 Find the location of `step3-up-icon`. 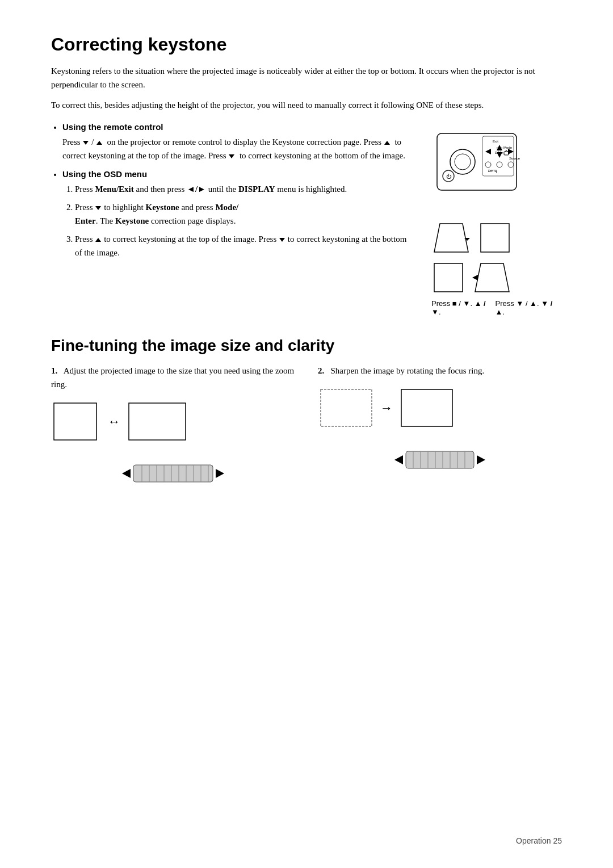

step3-up-icon is located at coordinates (98, 240).